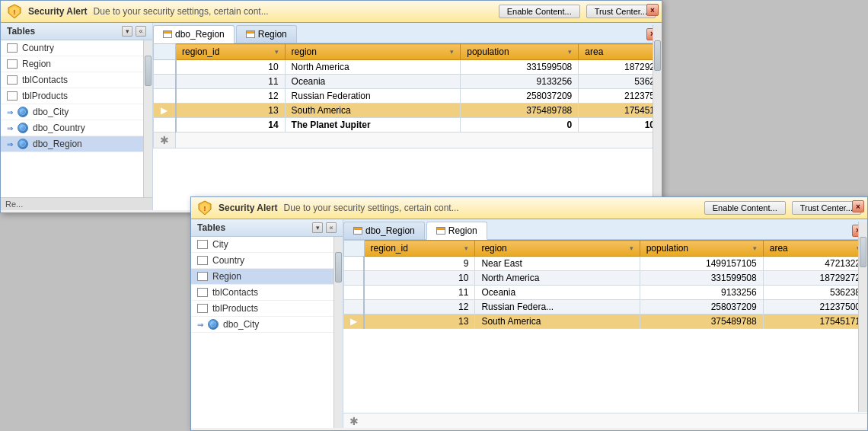 This screenshot has width=868, height=431. Describe the element at coordinates (606, 292) in the screenshot. I see `table-row: 11 Oceania 9133256 536238` at that location.